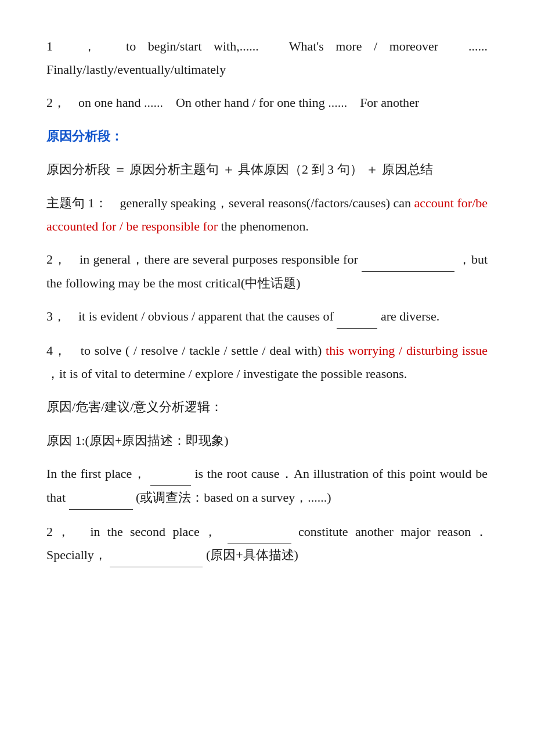  I want to click on section-cause-label: 原因分析段：, so click(267, 136).